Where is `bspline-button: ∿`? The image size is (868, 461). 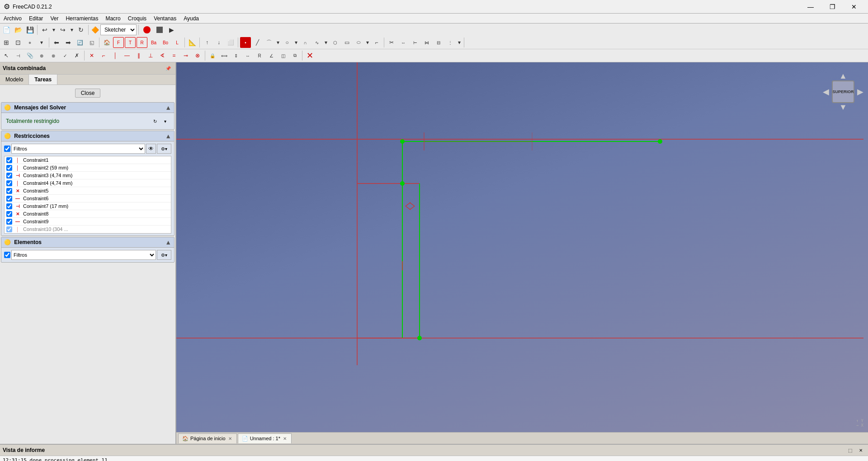 bspline-button: ∿ is located at coordinates (317, 42).